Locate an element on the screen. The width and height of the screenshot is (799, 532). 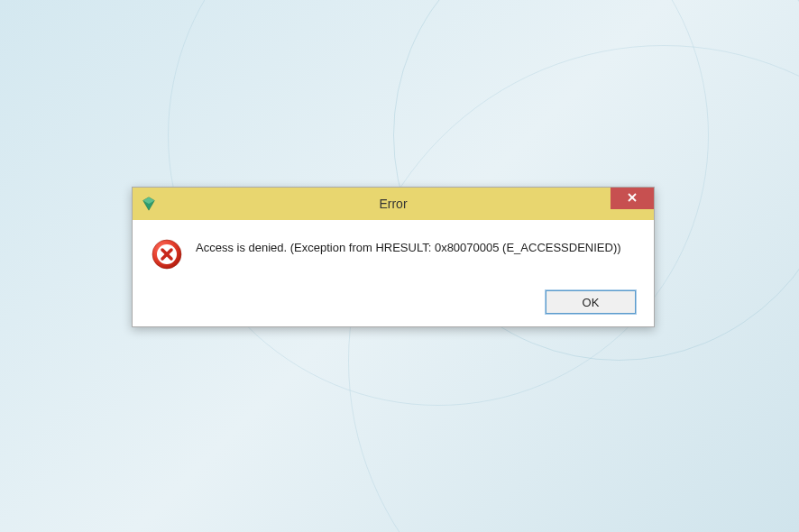
error-message: Access is denied. (Exception from HRESUL… is located at coordinates (409, 247).